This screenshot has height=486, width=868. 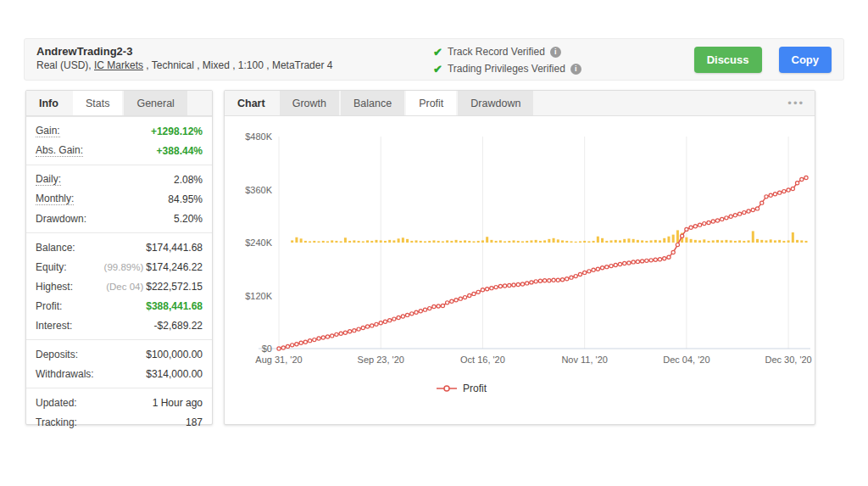 What do you see at coordinates (49, 103) in the screenshot?
I see `tab-info: Info` at bounding box center [49, 103].